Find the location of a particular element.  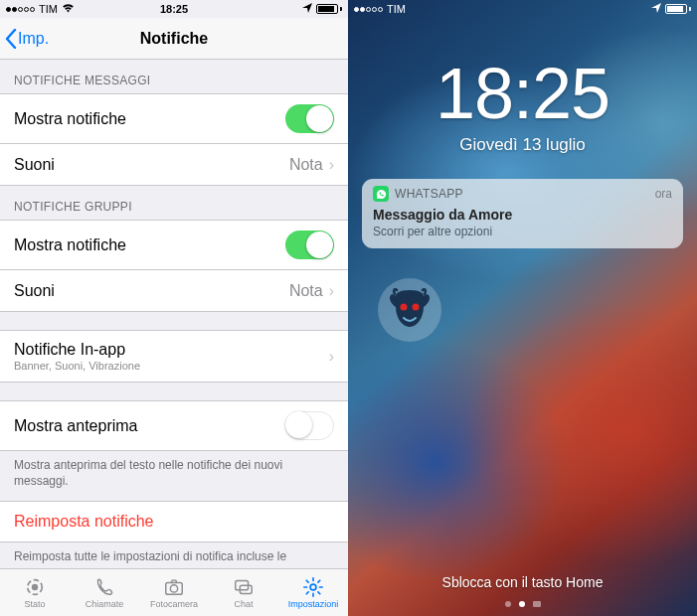

page-title: Notifiche is located at coordinates (174, 39).